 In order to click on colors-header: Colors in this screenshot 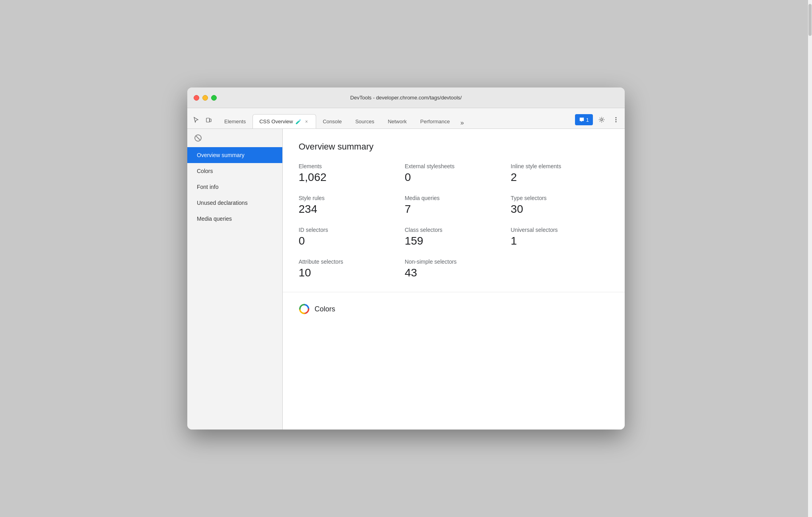, I will do `click(454, 309)`.